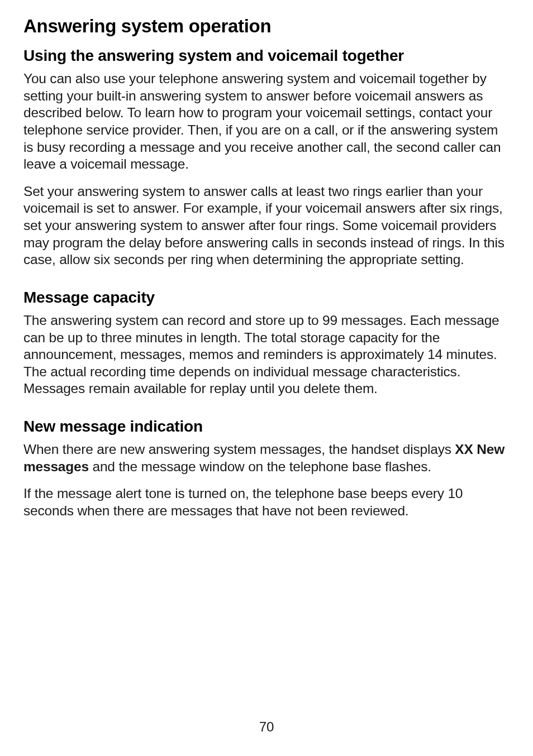  I want to click on section-heading-message-capacity: Message capacity, so click(266, 298).